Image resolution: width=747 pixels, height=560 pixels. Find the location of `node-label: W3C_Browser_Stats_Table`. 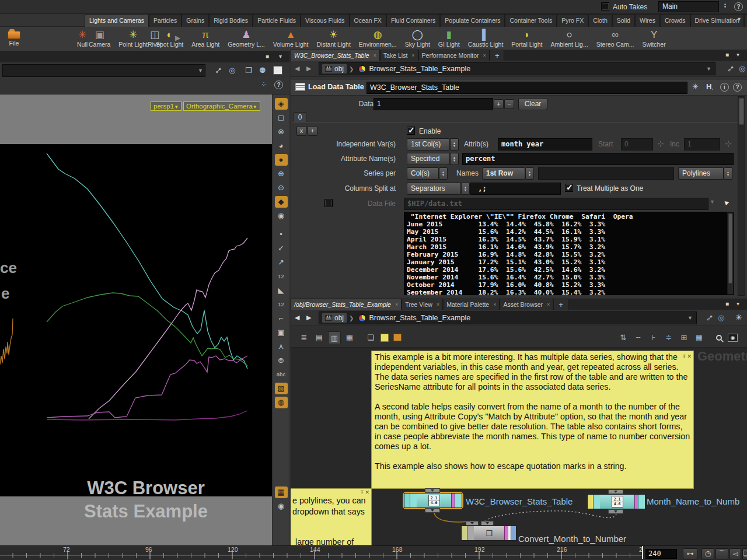

node-label: W3C_Browser_Stats_Table is located at coordinates (519, 502).